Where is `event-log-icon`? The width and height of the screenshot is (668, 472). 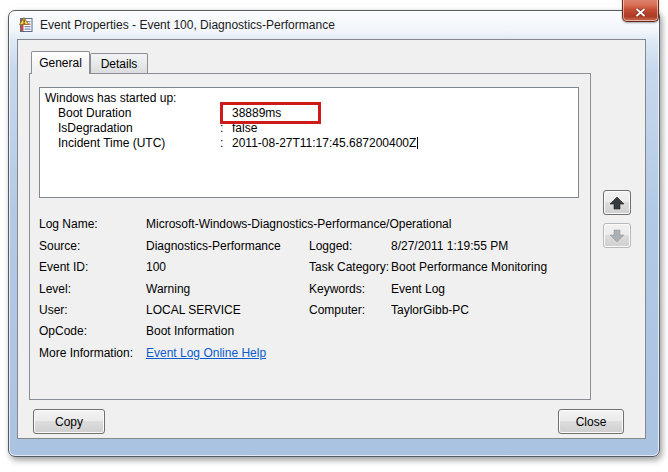 event-log-icon is located at coordinates (26, 25).